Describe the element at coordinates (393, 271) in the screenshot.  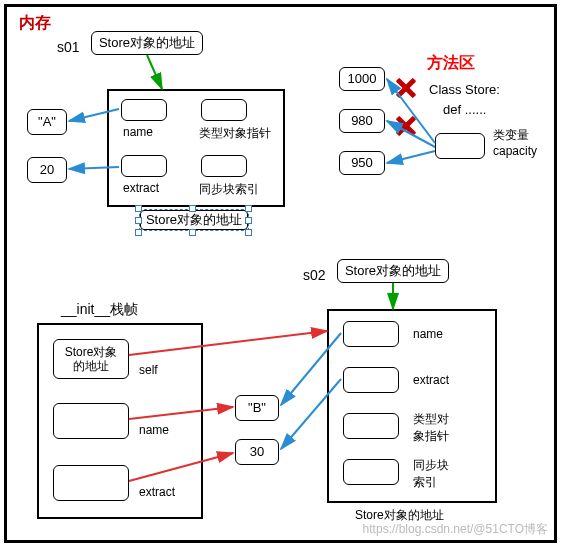
I see `s02-address-box: Store对象的地址` at that location.